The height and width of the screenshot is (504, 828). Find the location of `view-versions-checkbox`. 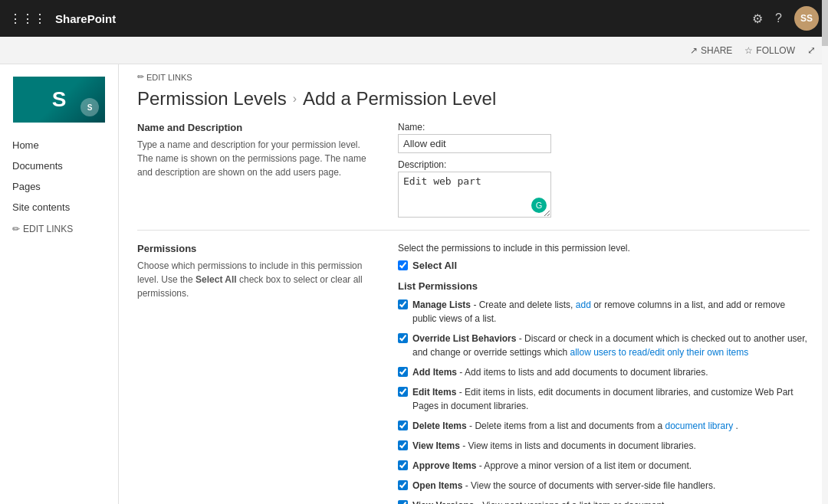

view-versions-checkbox is located at coordinates (403, 502).